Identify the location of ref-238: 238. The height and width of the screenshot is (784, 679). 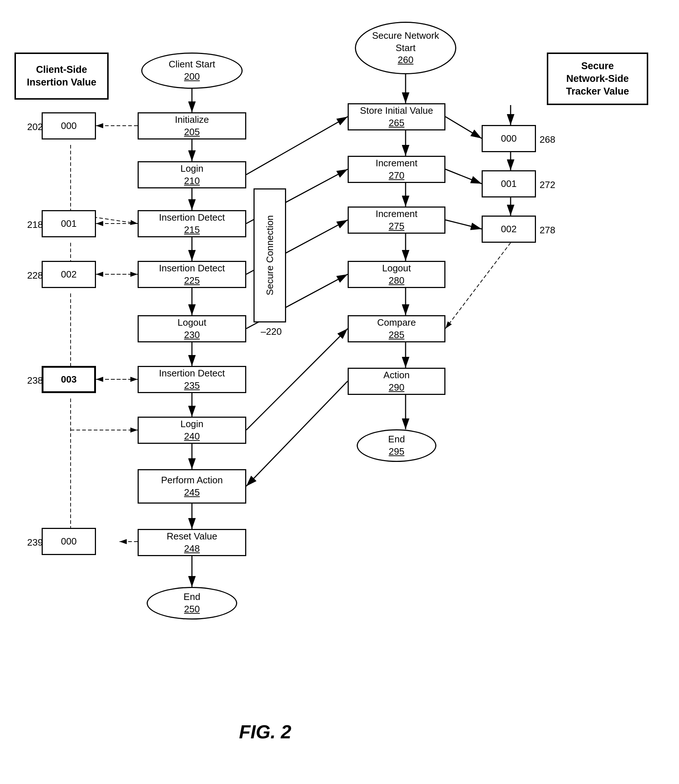
(35, 381).